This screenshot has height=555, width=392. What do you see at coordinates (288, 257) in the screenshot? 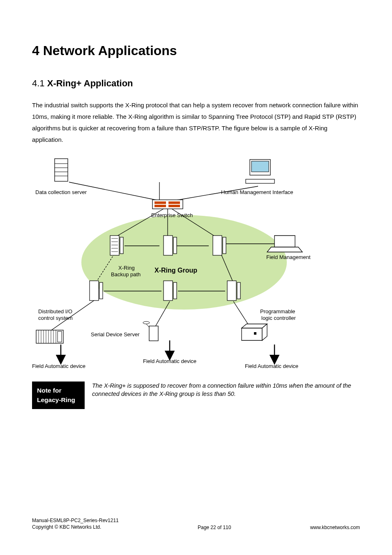
I see `label-field-management: Field Management` at bounding box center [288, 257].